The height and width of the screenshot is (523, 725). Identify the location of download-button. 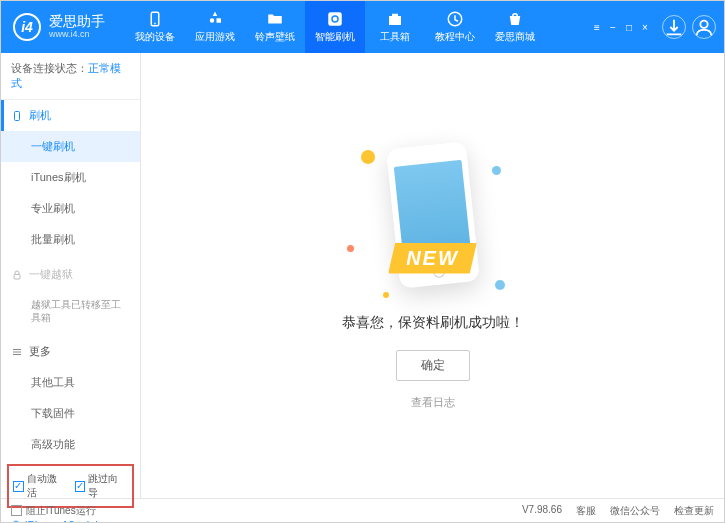
(674, 27).